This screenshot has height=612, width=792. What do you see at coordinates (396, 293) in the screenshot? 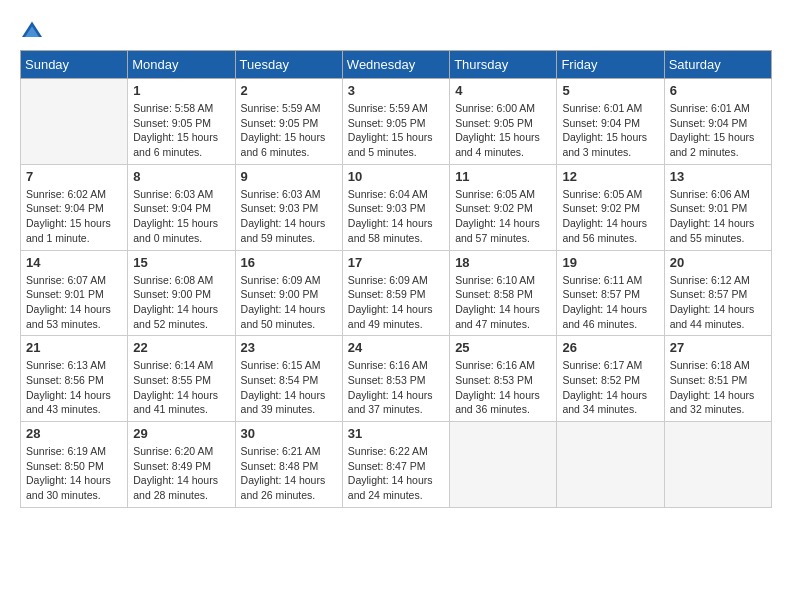
I see `calendar-week-row: 14Sunrise: 6:07 AMSunset: 9:01 PMDayligh…` at bounding box center [396, 293].